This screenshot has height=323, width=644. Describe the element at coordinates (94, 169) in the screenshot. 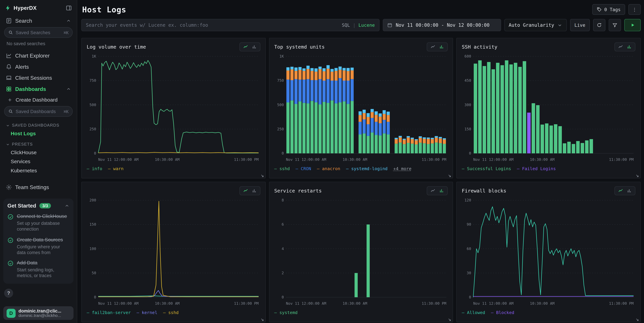

I see `legend-item: — info` at that location.